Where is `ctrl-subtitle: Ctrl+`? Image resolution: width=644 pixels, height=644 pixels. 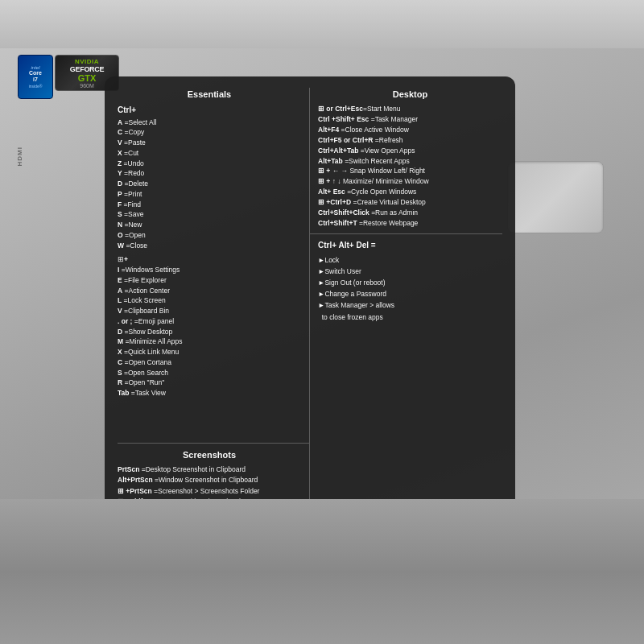
ctrl-subtitle: Ctrl+ is located at coordinates (209, 110).